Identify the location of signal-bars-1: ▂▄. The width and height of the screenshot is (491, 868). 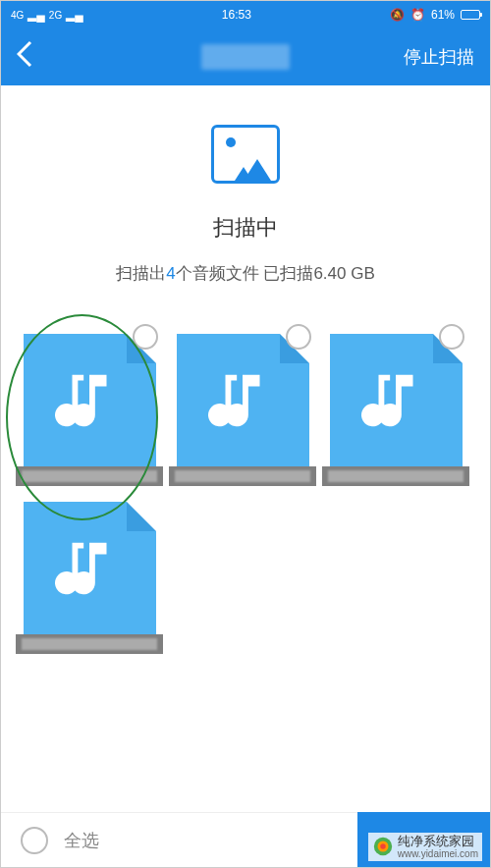
(36, 15).